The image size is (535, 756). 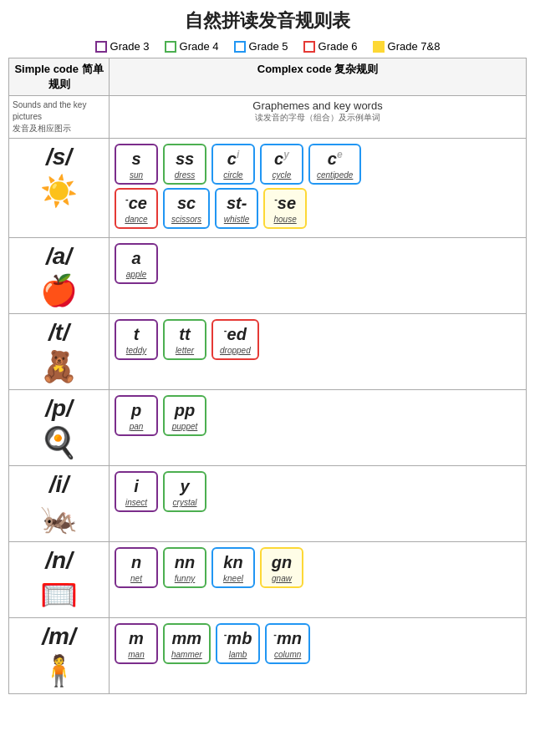 I want to click on grade-6-box, so click(x=309, y=47).